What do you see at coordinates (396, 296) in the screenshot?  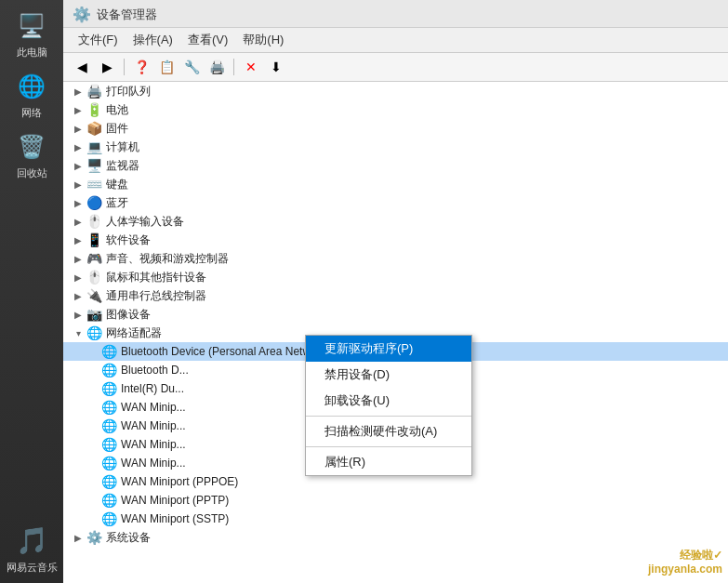 I see `tree-item-usb: ▶ 🔌 通用串行总线控制器` at bounding box center [396, 296].